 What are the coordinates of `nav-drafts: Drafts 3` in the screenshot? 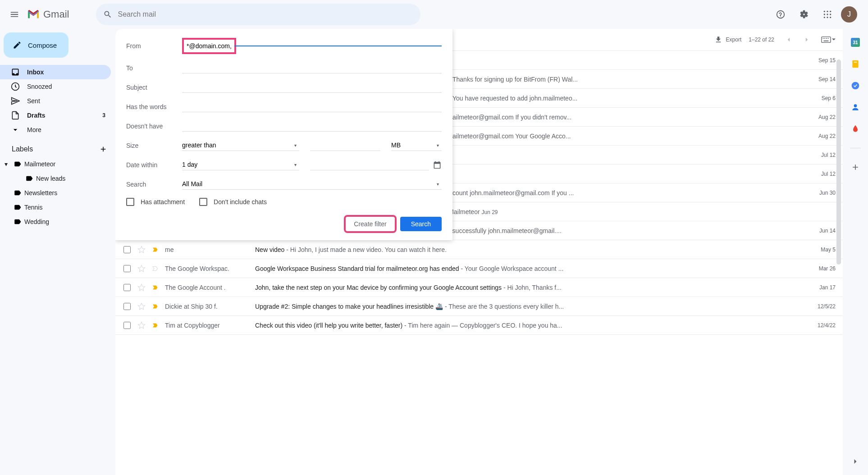 It's located at (55, 115).